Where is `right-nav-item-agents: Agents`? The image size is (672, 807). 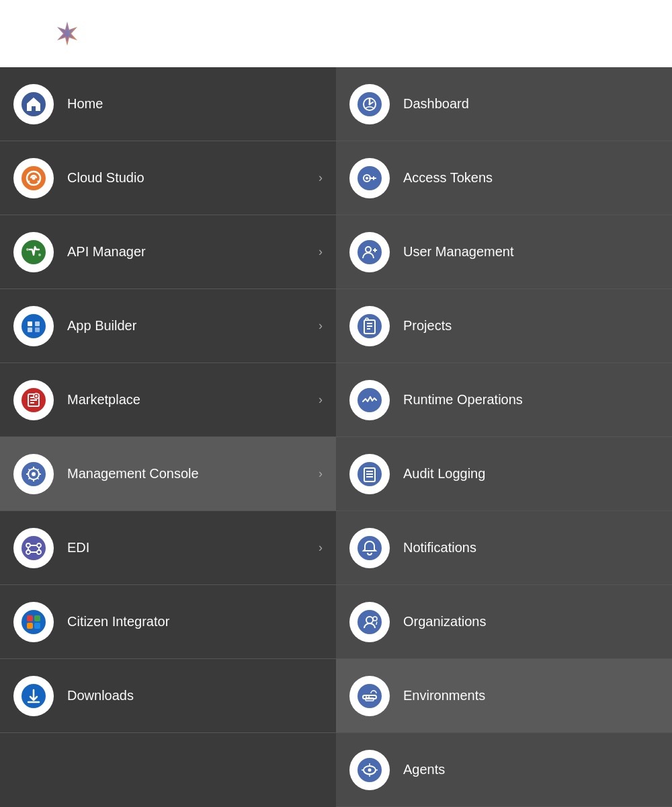
right-nav-item-agents: Agents is located at coordinates (504, 770).